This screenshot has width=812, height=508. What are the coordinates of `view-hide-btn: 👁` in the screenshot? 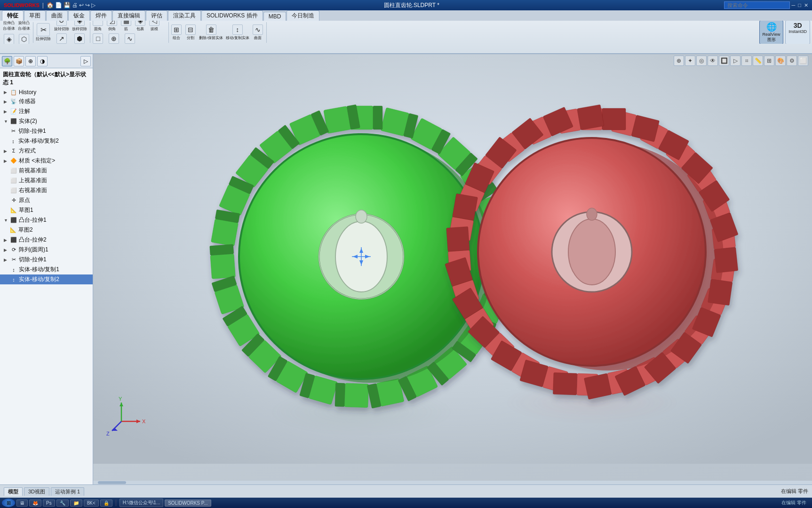 It's located at (713, 61).